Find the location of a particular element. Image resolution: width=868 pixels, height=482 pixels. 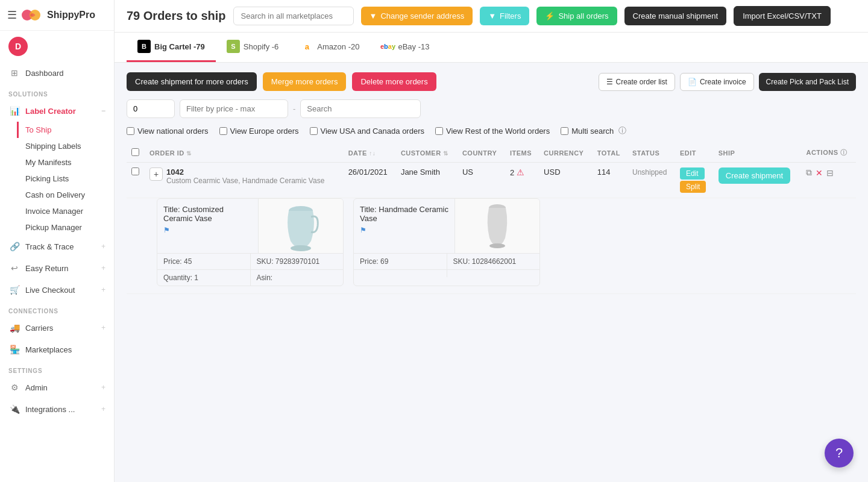

create-shipment-more-button: Create shipment for more orders is located at coordinates (192, 82).